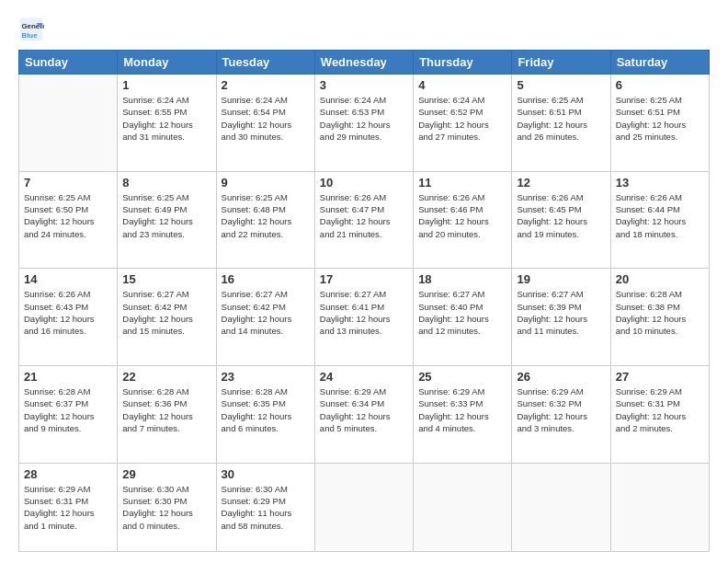 The width and height of the screenshot is (728, 563). What do you see at coordinates (561, 182) in the screenshot?
I see `day-number: 12` at bounding box center [561, 182].